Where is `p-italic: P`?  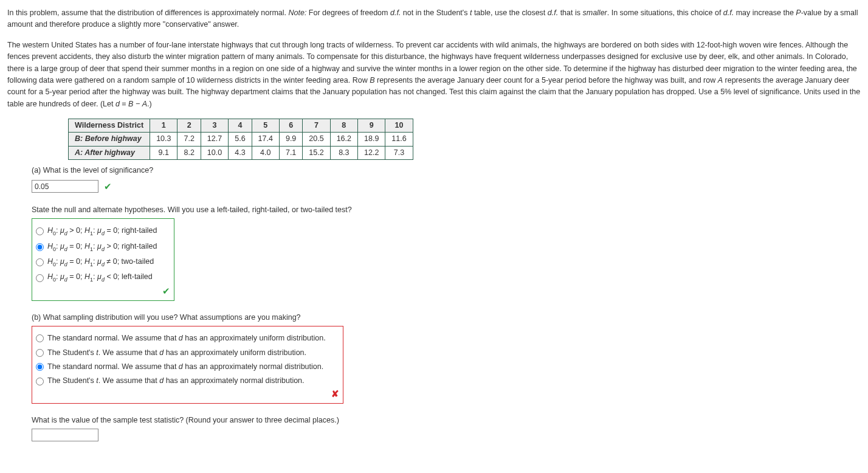 p-italic: P is located at coordinates (798, 13).